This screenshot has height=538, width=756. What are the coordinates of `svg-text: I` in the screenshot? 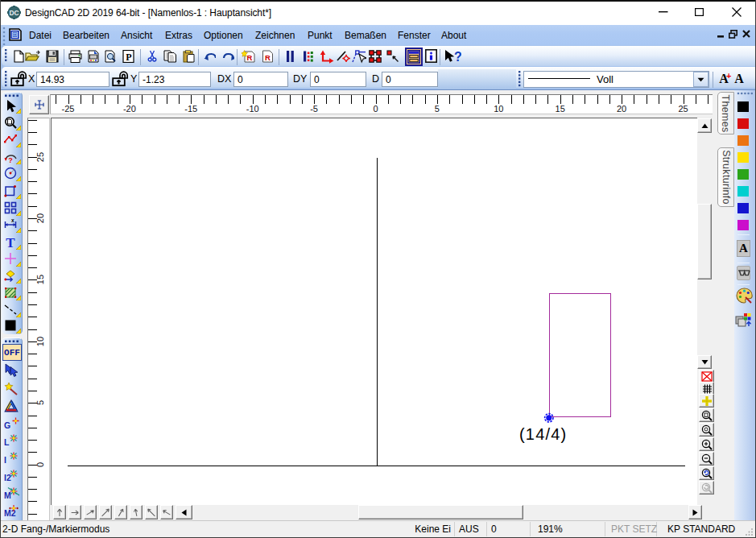 It's located at (5, 460).